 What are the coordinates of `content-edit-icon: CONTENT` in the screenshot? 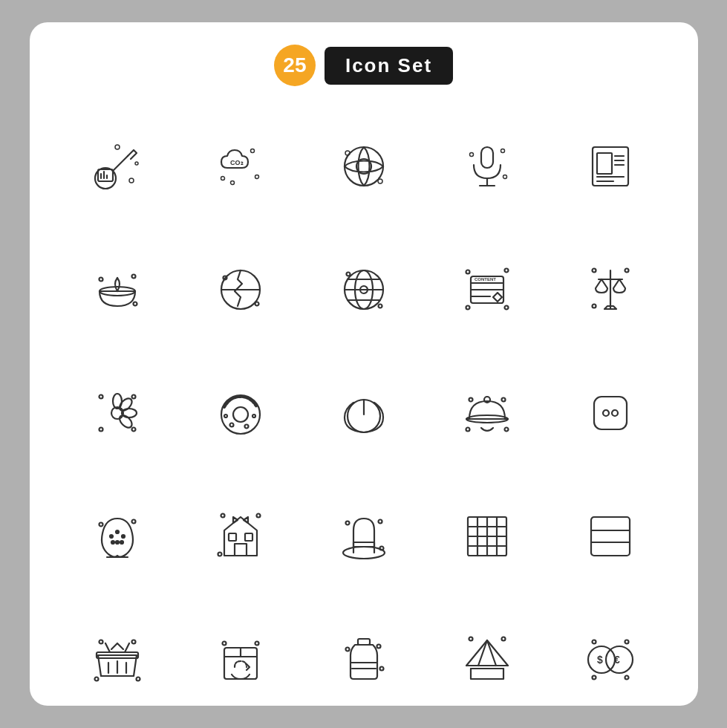 It's located at (487, 290).